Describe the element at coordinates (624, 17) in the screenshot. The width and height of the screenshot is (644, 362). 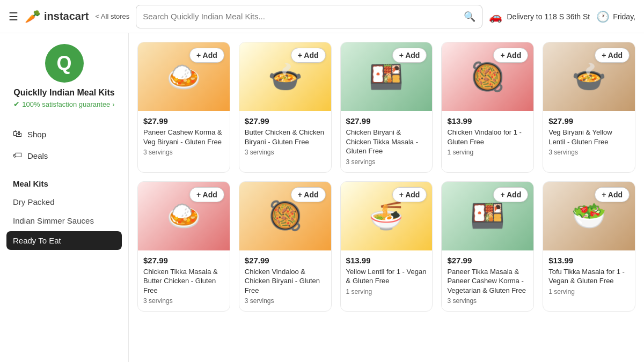
I see `time-text: Friday,` at that location.